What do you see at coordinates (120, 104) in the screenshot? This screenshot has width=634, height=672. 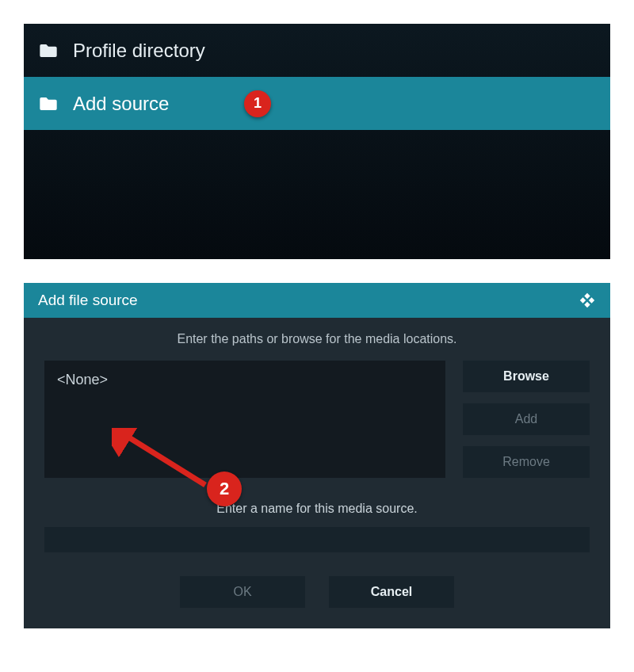 I see `list-item-label: Add source` at bounding box center [120, 104].